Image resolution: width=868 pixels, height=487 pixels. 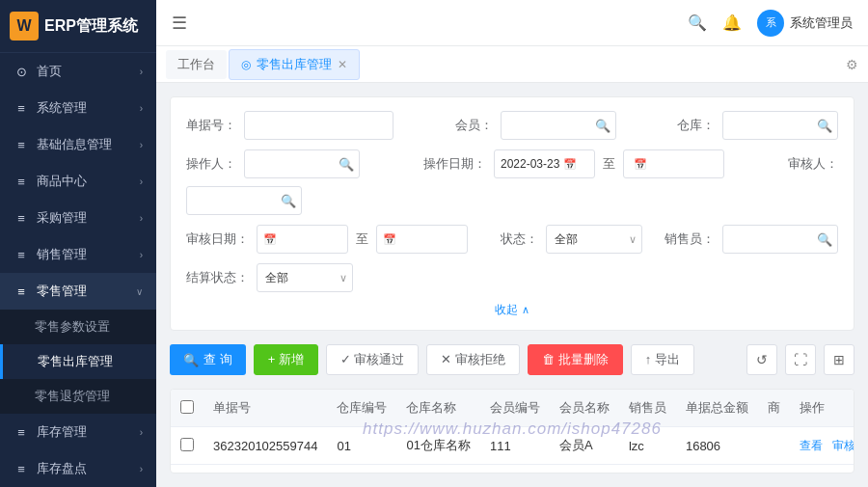 I want to click on refresh-button: ↺, so click(x=762, y=360).